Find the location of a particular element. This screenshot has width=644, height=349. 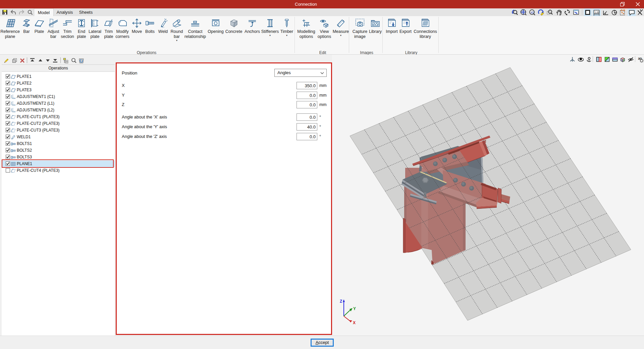

svg-text: Y is located at coordinates (355, 309).